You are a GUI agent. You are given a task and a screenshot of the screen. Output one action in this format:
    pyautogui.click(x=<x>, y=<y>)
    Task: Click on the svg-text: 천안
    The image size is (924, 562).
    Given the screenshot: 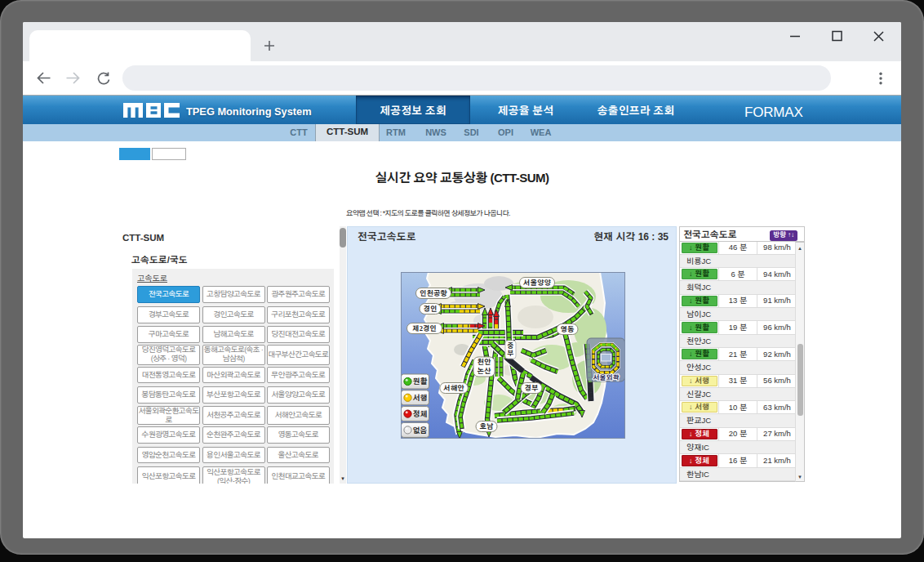 What is the action you would take?
    pyautogui.click(x=485, y=362)
    